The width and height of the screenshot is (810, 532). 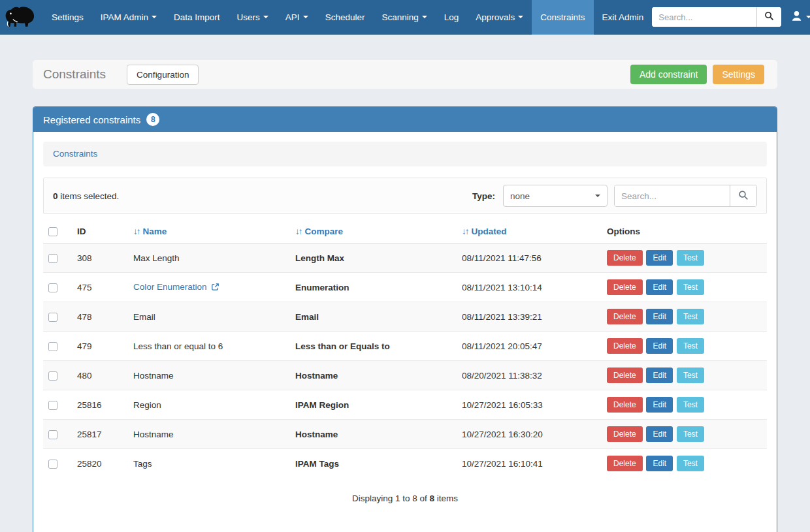 What do you see at coordinates (405, 74) in the screenshot?
I see `page-header: Constraints Configuration Add constraint…` at bounding box center [405, 74].